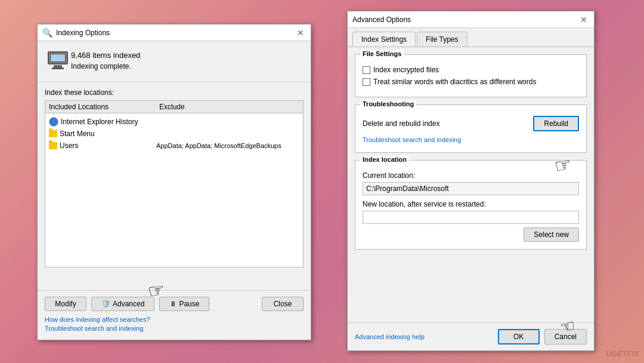 The height and width of the screenshot is (363, 644). I want to click on exclude-users: AppData; AppData; MicrosoftEdgeBackups, so click(219, 146).